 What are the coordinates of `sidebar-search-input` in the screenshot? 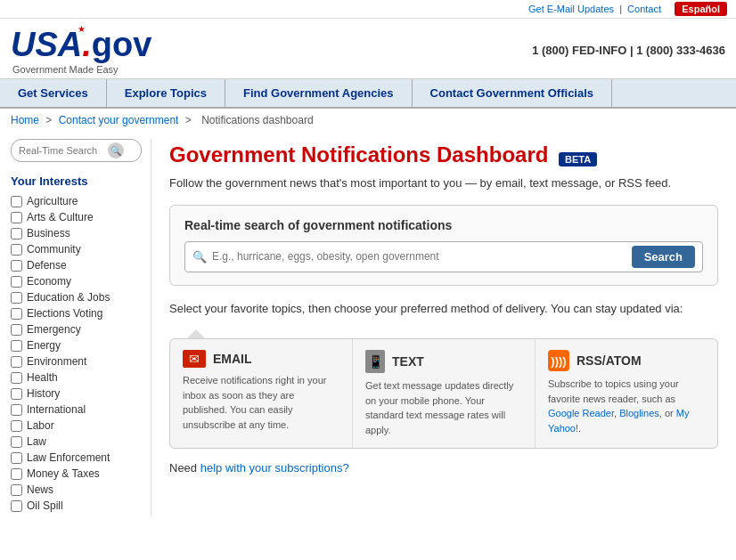 It's located at (63, 150).